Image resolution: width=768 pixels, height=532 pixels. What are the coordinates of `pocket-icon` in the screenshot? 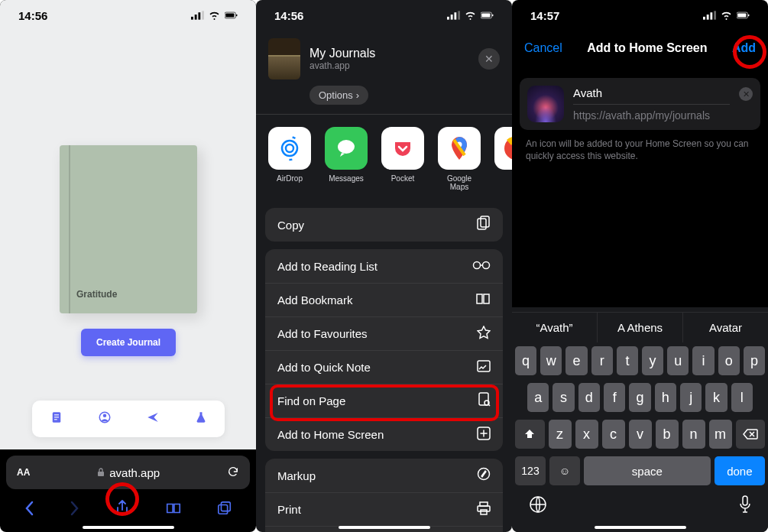 It's located at (403, 148).